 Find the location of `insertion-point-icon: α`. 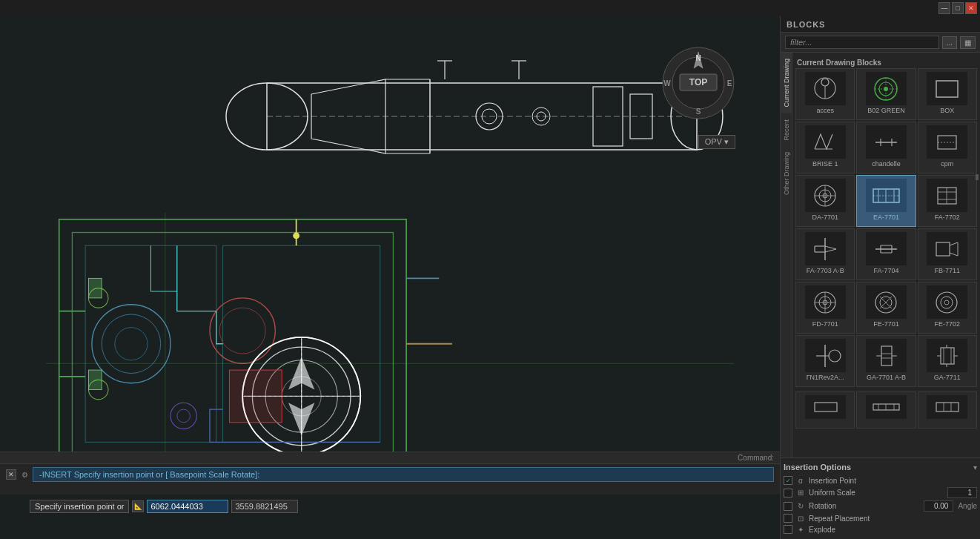

insertion-point-icon: α is located at coordinates (801, 480).